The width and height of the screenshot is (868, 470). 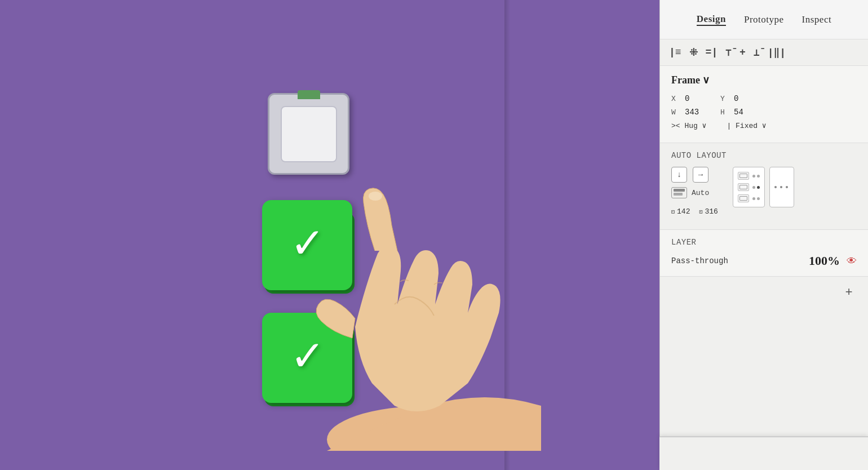 I want to click on h-value: 54, so click(x=750, y=112).